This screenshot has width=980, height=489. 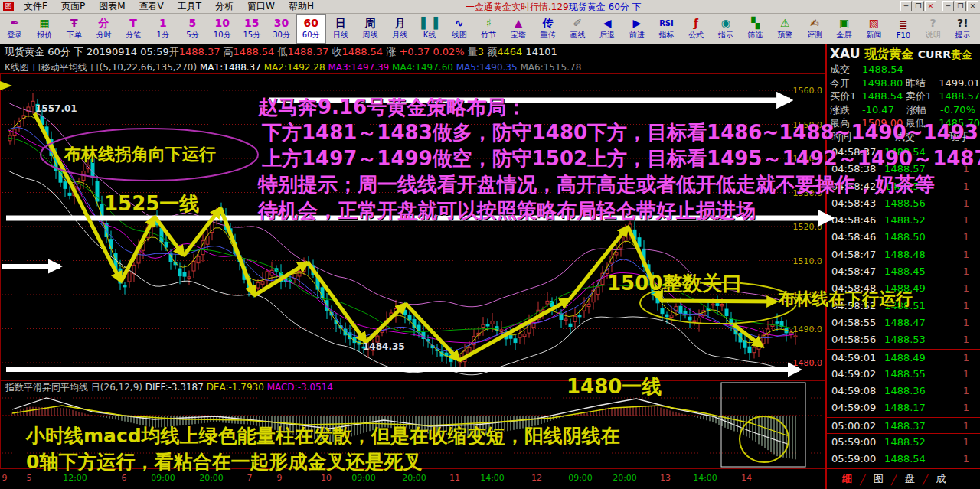 What do you see at coordinates (44, 29) in the screenshot?
I see `toolbar-quotes-button: ▦报价` at bounding box center [44, 29].